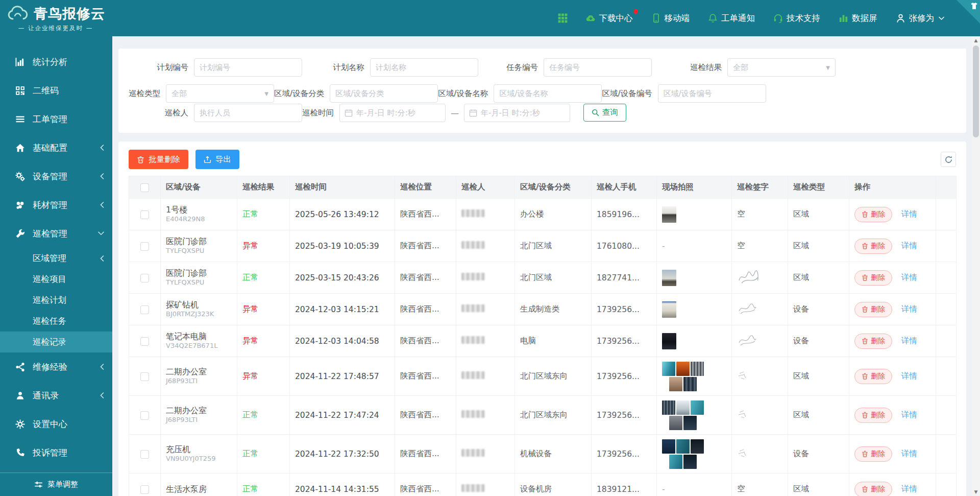 The width and height of the screenshot is (980, 496). Describe the element at coordinates (56, 279) in the screenshot. I see `sidebar-item-inspection-project: 巡检项目` at that location.